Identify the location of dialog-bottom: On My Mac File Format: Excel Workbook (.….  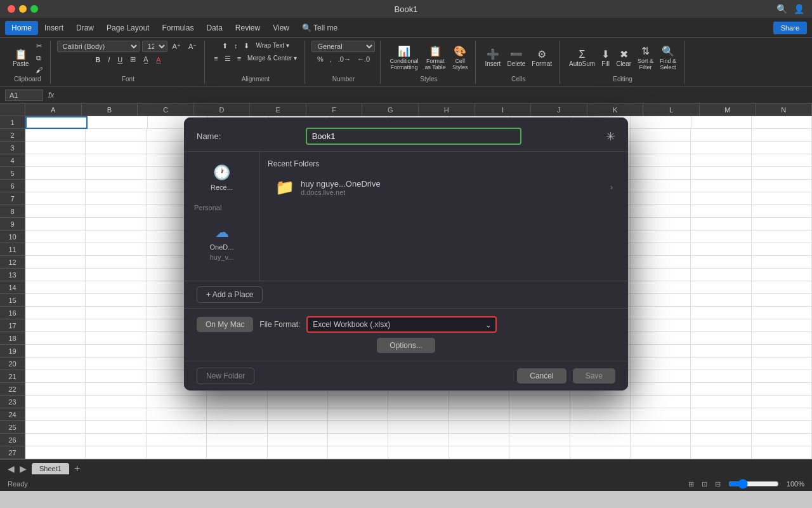
(406, 334).